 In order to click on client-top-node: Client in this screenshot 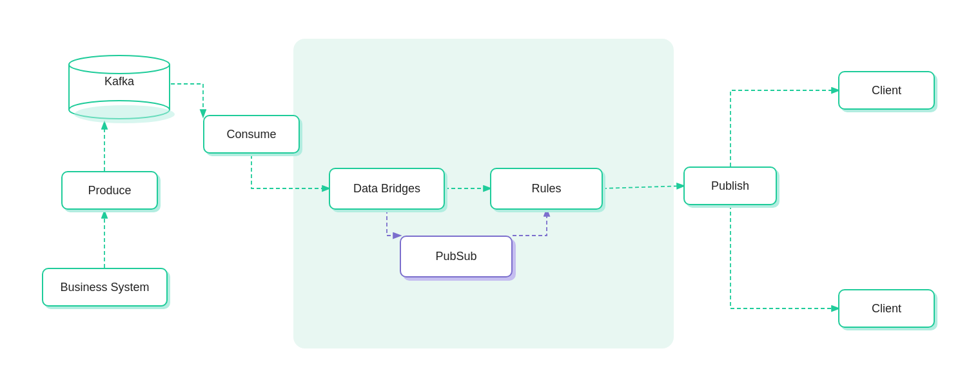, I will do `click(887, 90)`.